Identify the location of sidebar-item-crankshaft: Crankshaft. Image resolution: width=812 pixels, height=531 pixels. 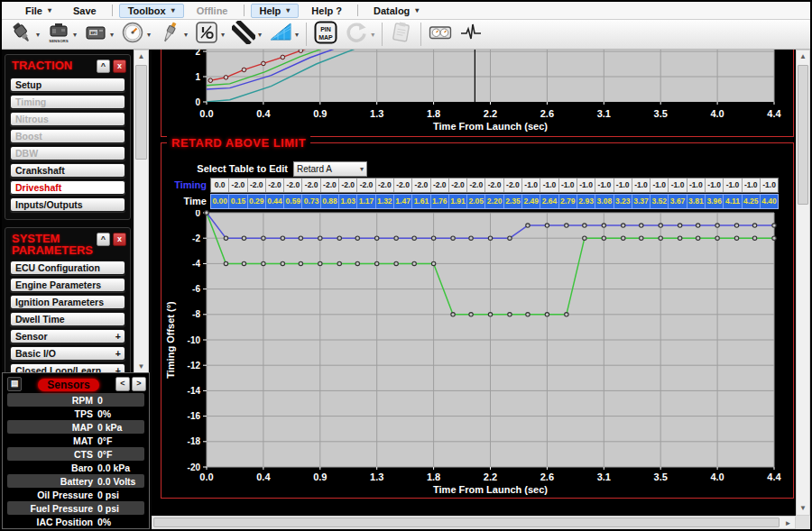
(68, 170).